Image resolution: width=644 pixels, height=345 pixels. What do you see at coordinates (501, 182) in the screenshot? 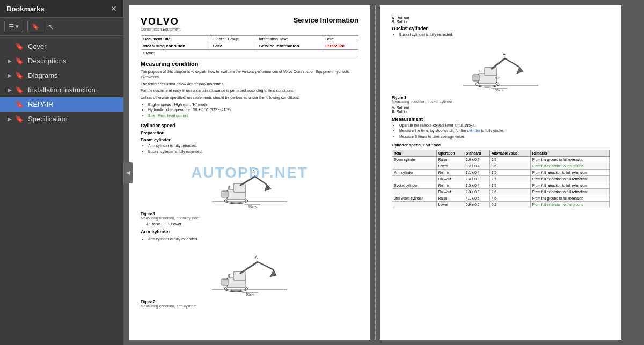
I see `table-body: Boom cylinder Raise 2.6 ± 0.3 2.9 From t…` at bounding box center [501, 182].